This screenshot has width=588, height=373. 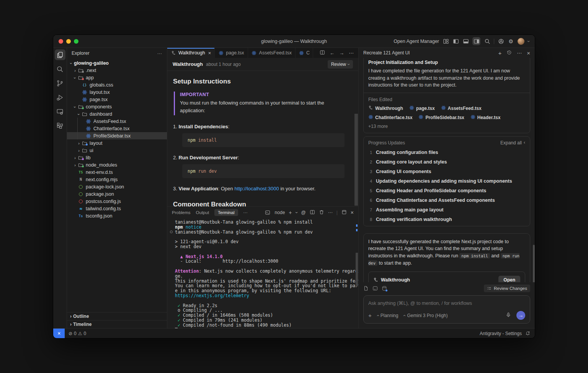 What do you see at coordinates (263, 273) in the screenshot?
I see `terminal-output: tanianest@Noutbuk-Tana glowing-galileo %…` at bounding box center [263, 273].